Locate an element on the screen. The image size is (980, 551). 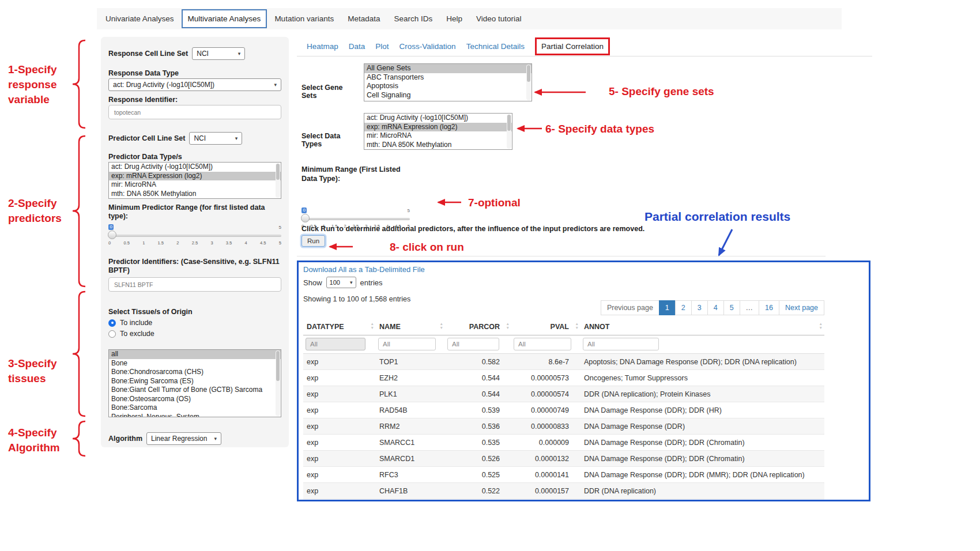
column-header-label: PVAL is located at coordinates (560, 327).